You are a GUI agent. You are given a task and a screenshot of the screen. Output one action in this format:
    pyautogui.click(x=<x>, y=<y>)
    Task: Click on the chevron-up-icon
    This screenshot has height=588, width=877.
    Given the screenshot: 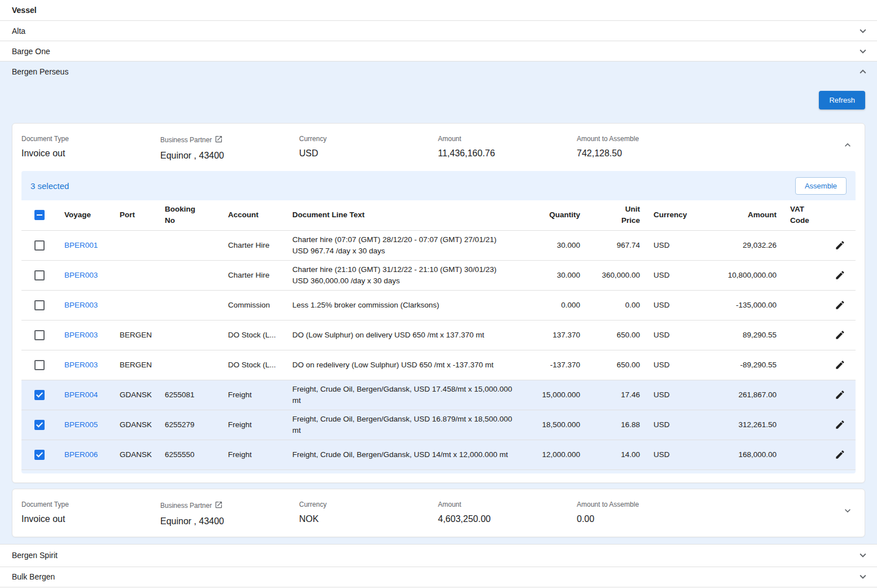 What is the action you would take?
    pyautogui.click(x=863, y=72)
    